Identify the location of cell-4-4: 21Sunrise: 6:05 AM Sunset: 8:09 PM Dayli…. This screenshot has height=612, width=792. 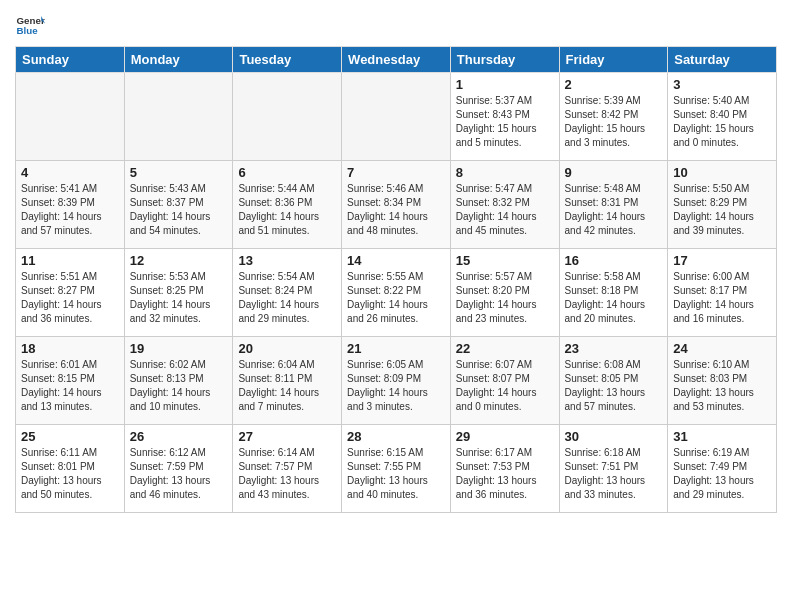
(396, 381).